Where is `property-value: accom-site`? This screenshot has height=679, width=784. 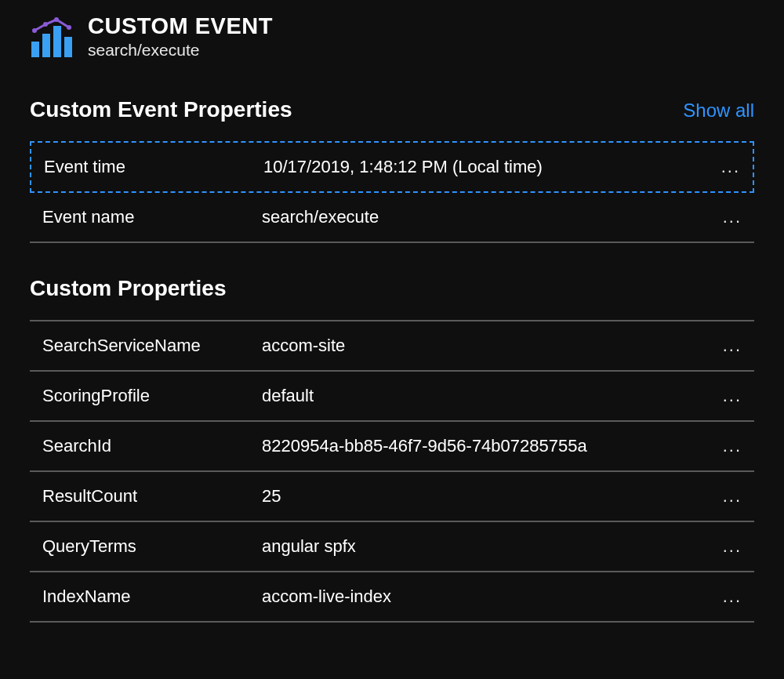
property-value: accom-site is located at coordinates (486, 346).